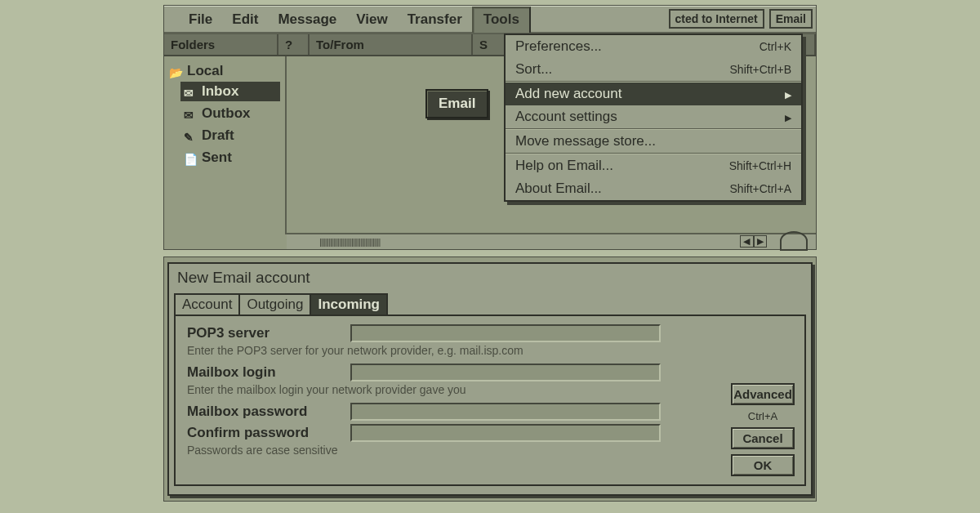 The height and width of the screenshot is (513, 980). What do you see at coordinates (490, 390) in the screenshot?
I see `mailbox-login-hint: Enter the mailbox login your network pro…` at bounding box center [490, 390].